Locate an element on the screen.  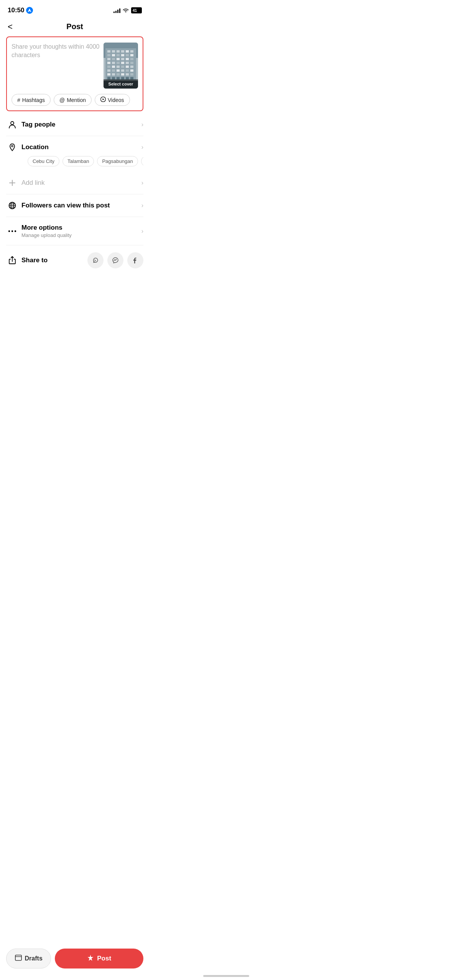
mention-label: Mention is located at coordinates (76, 100).